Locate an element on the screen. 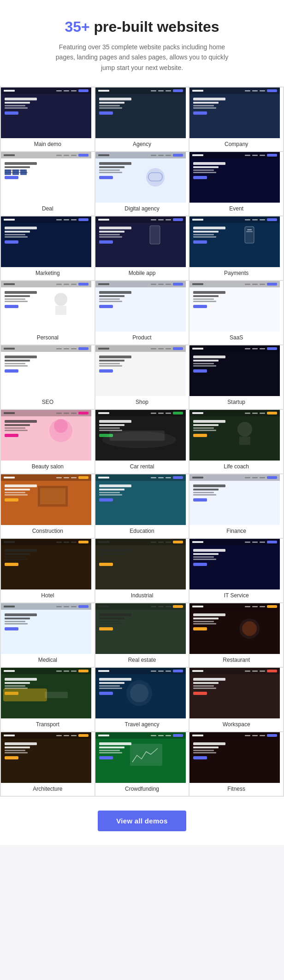 This screenshot has height=980, width=284. demo-item-seo: SEO is located at coordinates (48, 377).